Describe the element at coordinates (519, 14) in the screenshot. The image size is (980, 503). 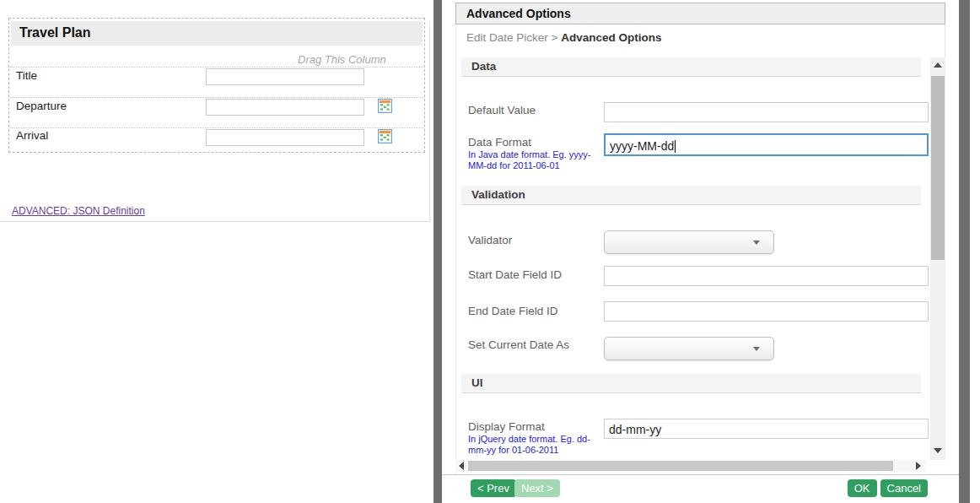
I see `dialog-title: Advanced Options` at that location.